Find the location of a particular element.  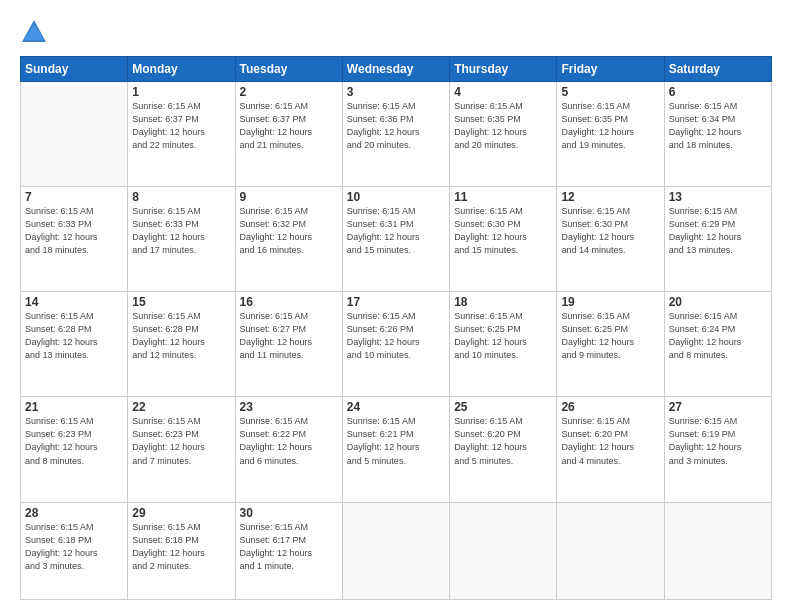

day-info: Sunrise: 6:15 AM Sunset: 6:20 PM Dayligh… is located at coordinates (503, 441).